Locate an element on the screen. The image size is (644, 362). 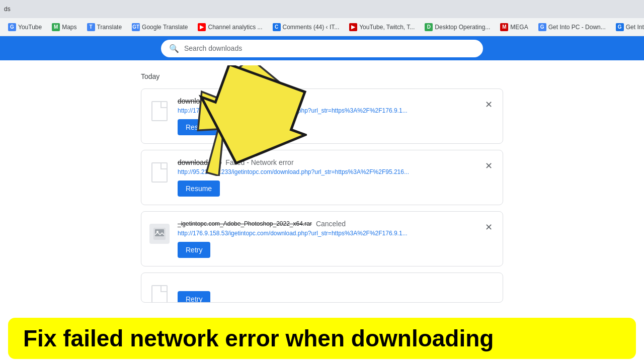
bookmark-comments-label: Comments (44) ‹ IT... is located at coordinates (311, 27).